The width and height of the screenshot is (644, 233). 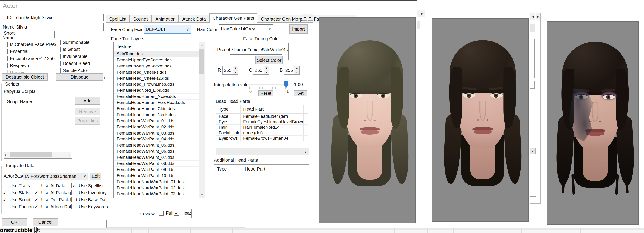 What do you see at coordinates (36, 35) in the screenshot?
I see `short-name-field` at bounding box center [36, 35].